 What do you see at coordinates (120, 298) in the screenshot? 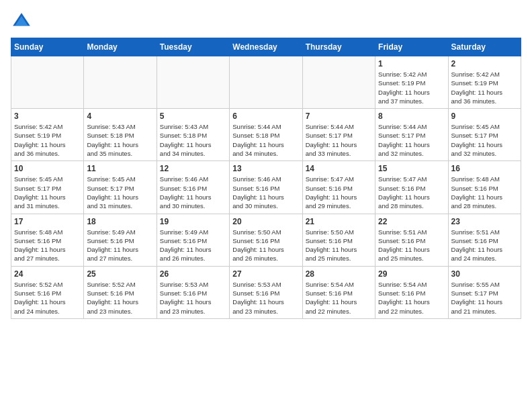
I see `day-info: Sunrise: 5:52 AM Sunset: 5:16 PM Dayligh…` at bounding box center [120, 298].